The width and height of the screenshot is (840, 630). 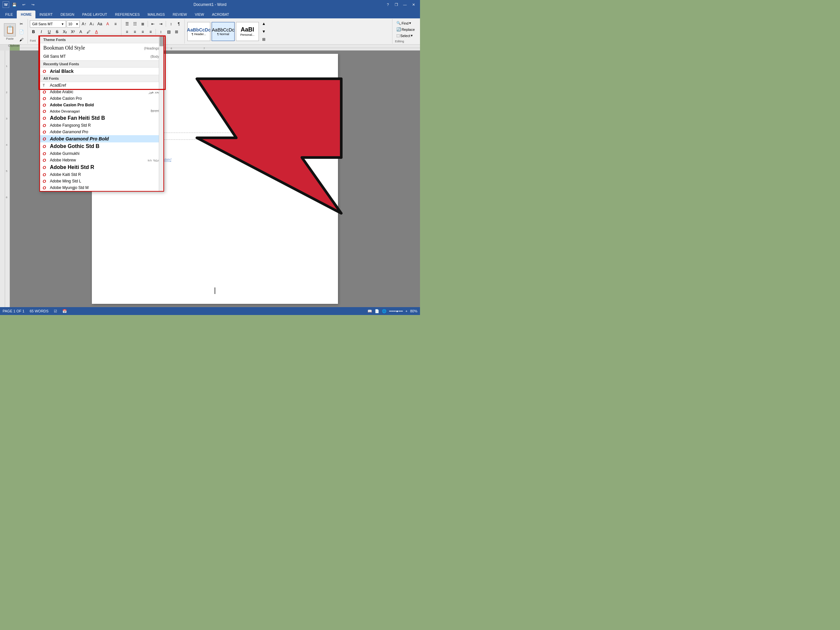 I want to click on font-item-adobe-gothic-std-b: O Adobe Gothic Std B, so click(x=102, y=147).